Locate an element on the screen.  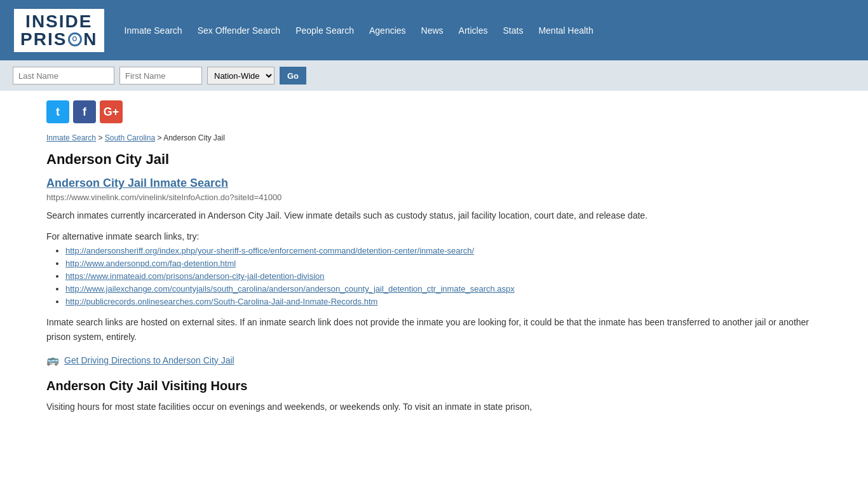
page-title: Anderson City Jail is located at coordinates (434, 159).